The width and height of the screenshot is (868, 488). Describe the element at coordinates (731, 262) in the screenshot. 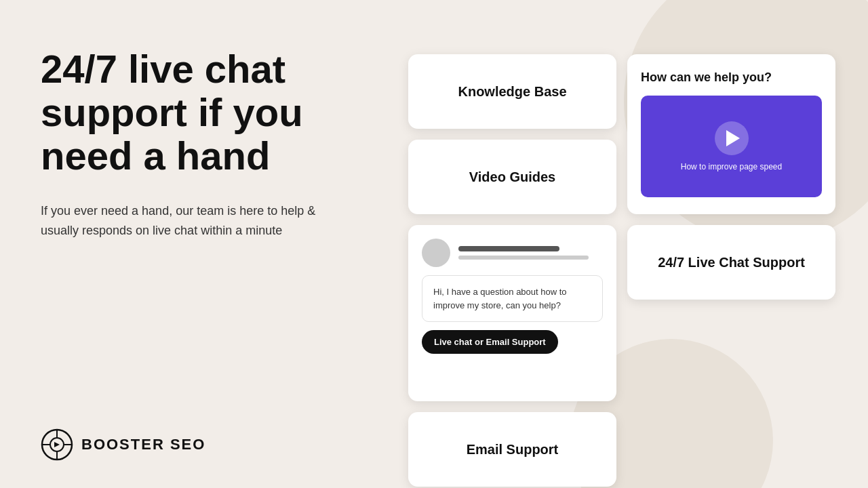

I see `live-chat-support-card: 24/7 Live Chat Support` at that location.